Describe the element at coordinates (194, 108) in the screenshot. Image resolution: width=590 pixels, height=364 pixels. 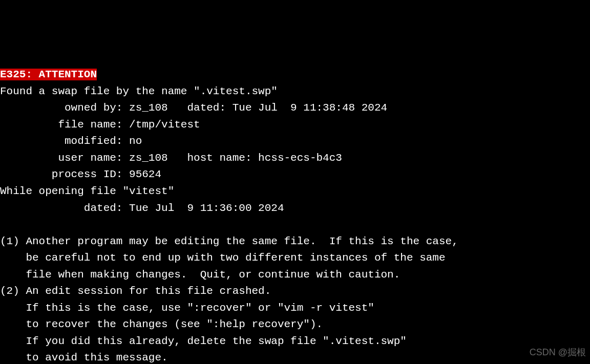
I see `owned-by-line: owned by: zs_108 dated: Tue Jul 9 11:38:…` at that location.